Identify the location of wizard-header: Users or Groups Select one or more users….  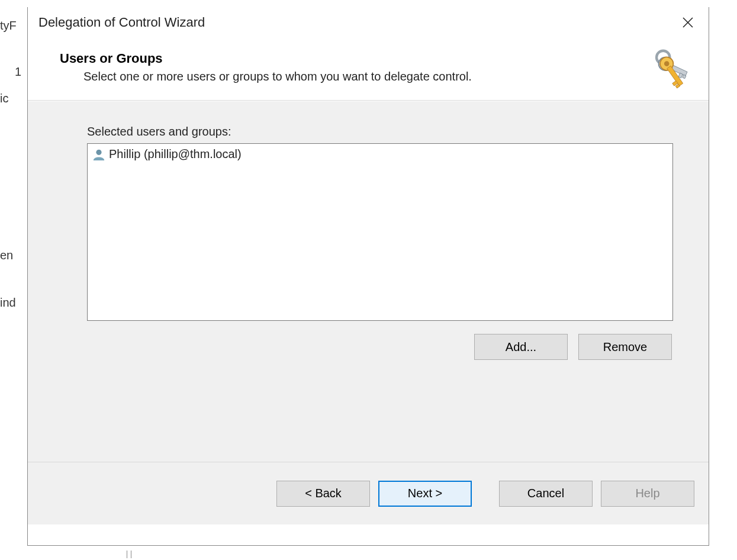
(368, 69).